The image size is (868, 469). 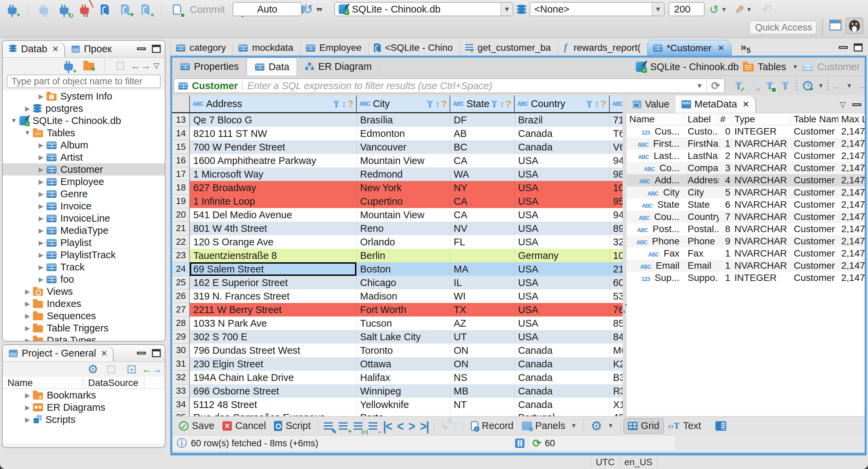 What do you see at coordinates (84, 121) in the screenshot?
I see `tree-item: SQLite - Chinook.db` at bounding box center [84, 121].